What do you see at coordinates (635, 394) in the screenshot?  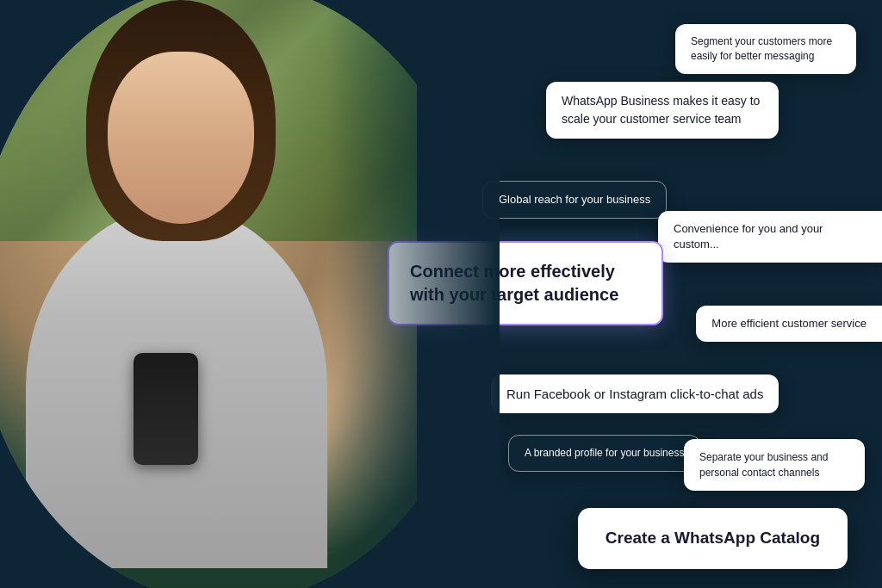 I see `card-facebook-ads: Run Facebook or Instagram click-to-chat …` at bounding box center [635, 394].